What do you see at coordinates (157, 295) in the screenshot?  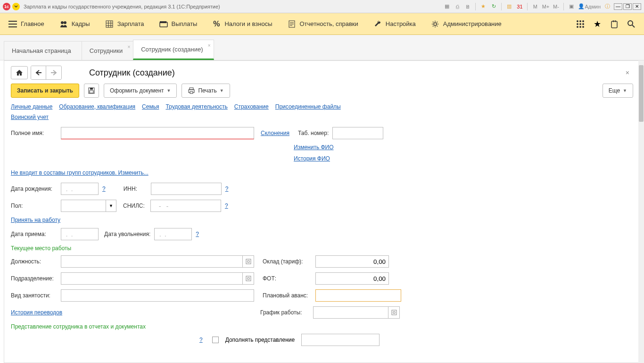 I see `employment-input` at bounding box center [157, 295].